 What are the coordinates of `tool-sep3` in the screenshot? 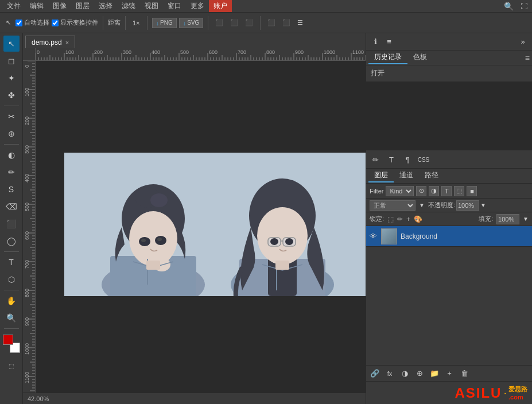 It's located at (11, 251).